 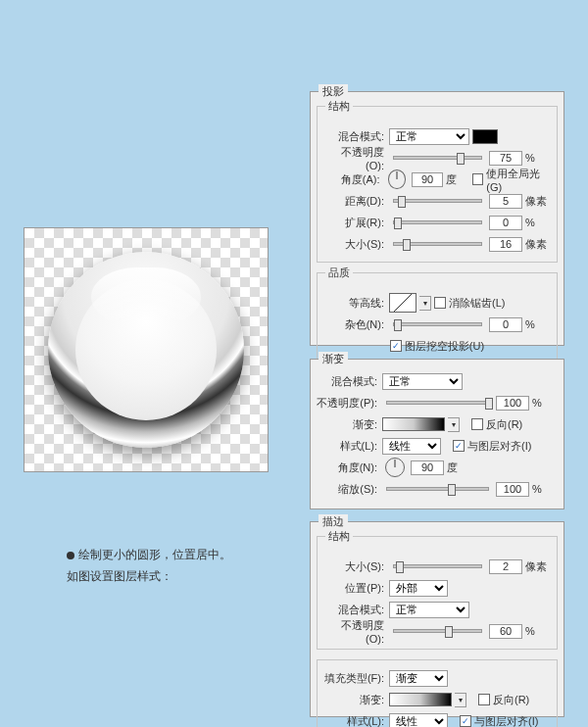 I want to click on spread-slider, so click(x=437, y=222).